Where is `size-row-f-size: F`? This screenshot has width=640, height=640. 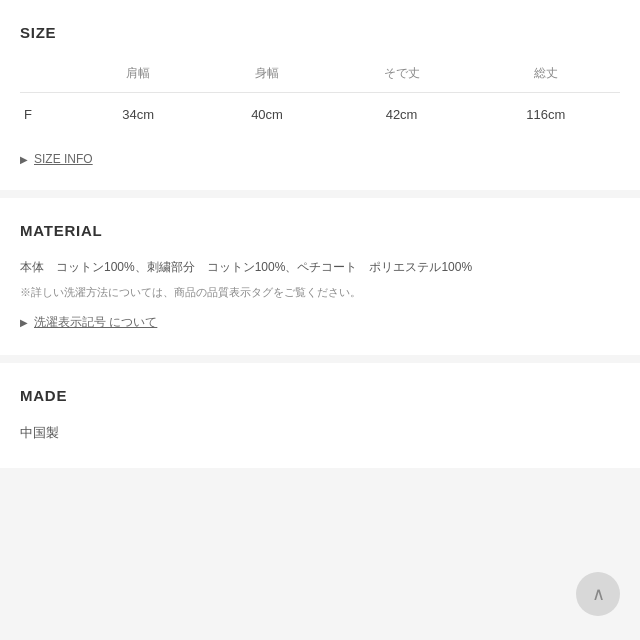 size-row-f-size: F is located at coordinates (47, 115).